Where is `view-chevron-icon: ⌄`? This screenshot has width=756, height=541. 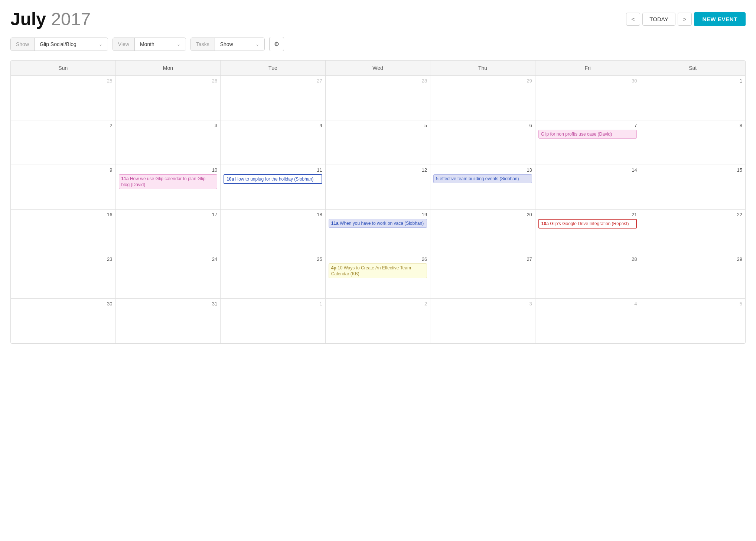 view-chevron-icon: ⌄ is located at coordinates (179, 44).